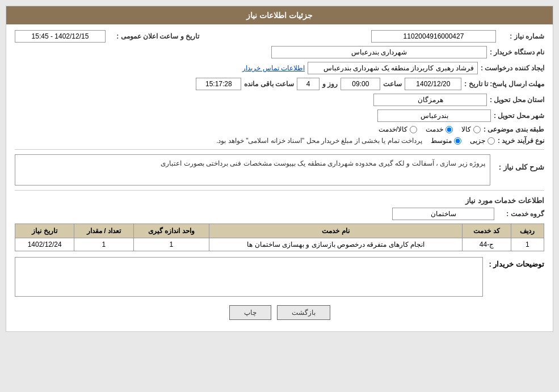 This screenshot has height=392, width=559. Describe the element at coordinates (522, 214) in the screenshot. I see `group-service-label: گروه خدمت :` at that location.